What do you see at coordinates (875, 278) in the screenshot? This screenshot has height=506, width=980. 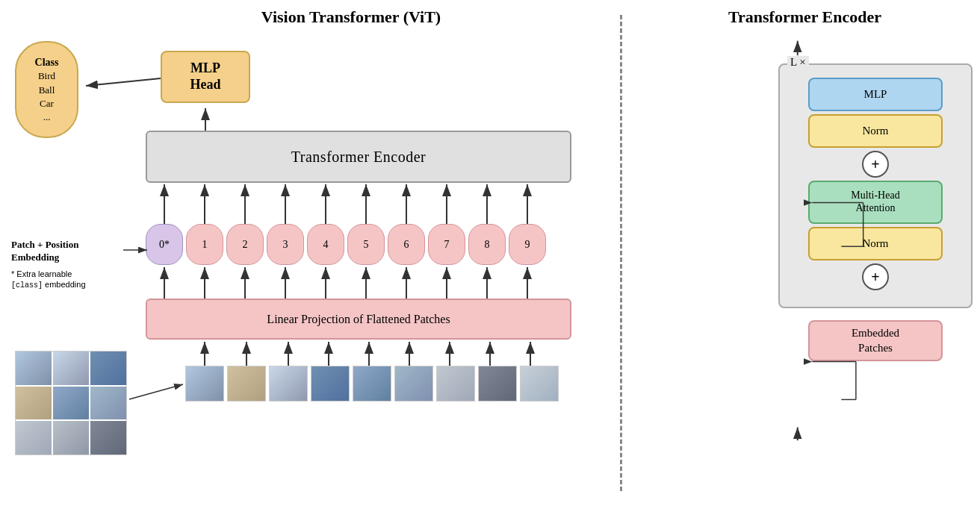 I see `plus-symbol-2: +` at bounding box center [875, 278].